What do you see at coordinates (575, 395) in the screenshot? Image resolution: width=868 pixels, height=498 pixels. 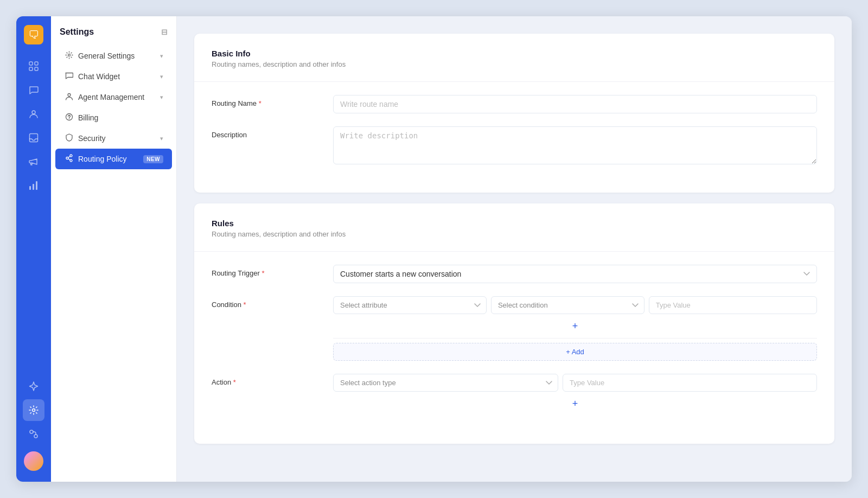 I see `action-wrapper: Select action type +` at bounding box center [575, 395].